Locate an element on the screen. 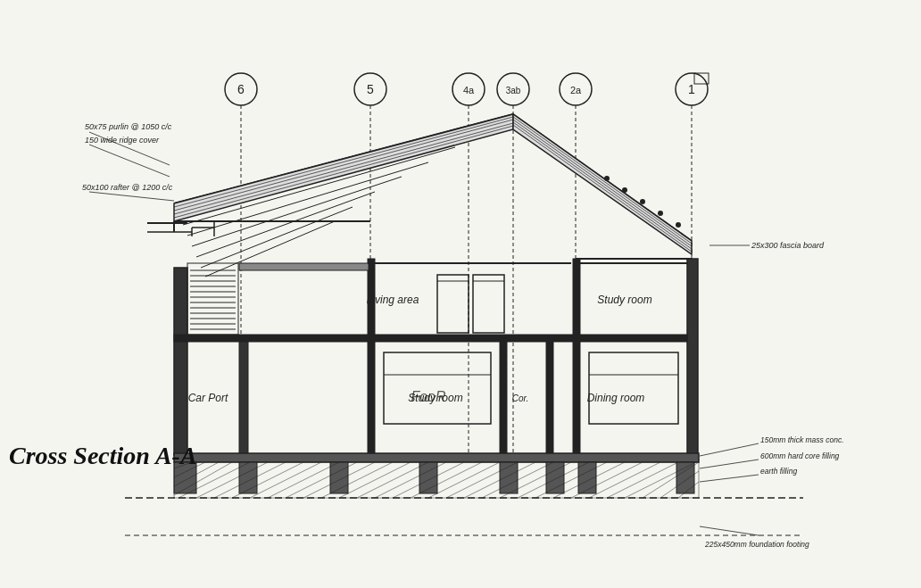  svg-text: Cross Section A-A is located at coordinates (104, 455).